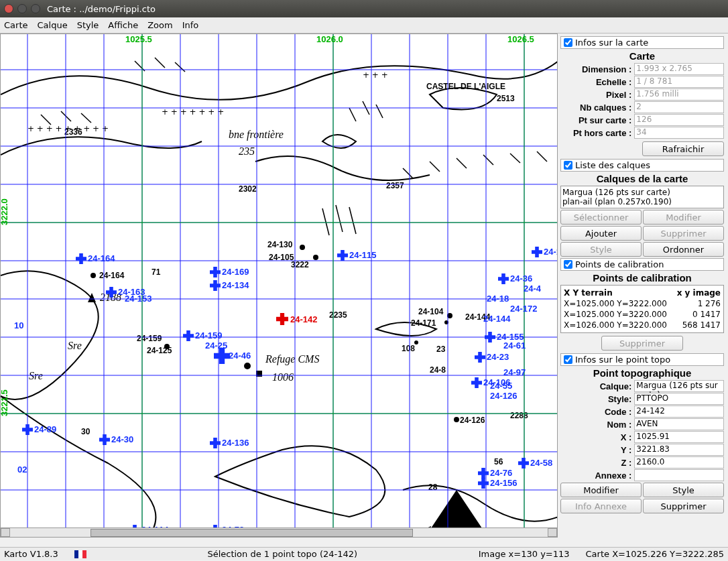 The image size is (728, 561). Describe the element at coordinates (544, 252) in the screenshot. I see `marker-24-12: 24-12` at that location.